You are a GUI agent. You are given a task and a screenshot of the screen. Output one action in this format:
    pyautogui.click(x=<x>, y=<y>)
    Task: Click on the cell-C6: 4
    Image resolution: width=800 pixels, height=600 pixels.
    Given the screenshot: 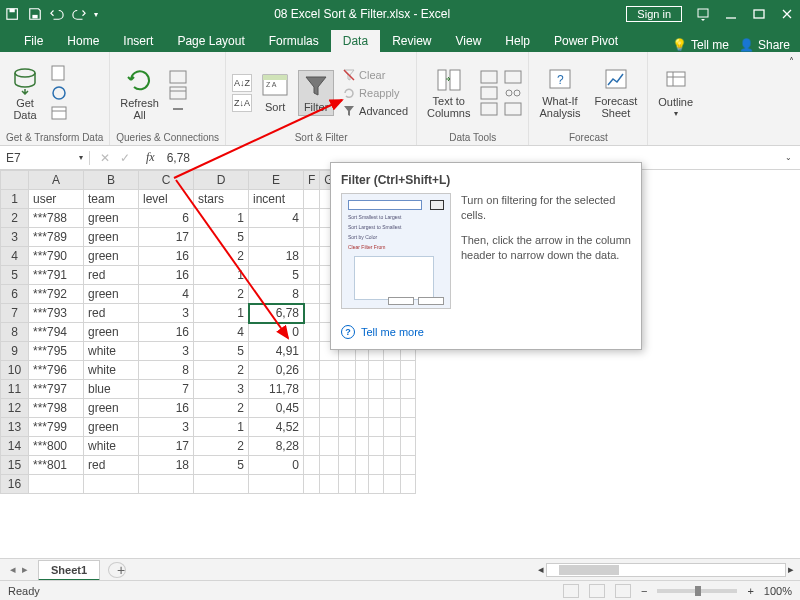 What is the action you would take?
    pyautogui.click(x=166, y=294)
    